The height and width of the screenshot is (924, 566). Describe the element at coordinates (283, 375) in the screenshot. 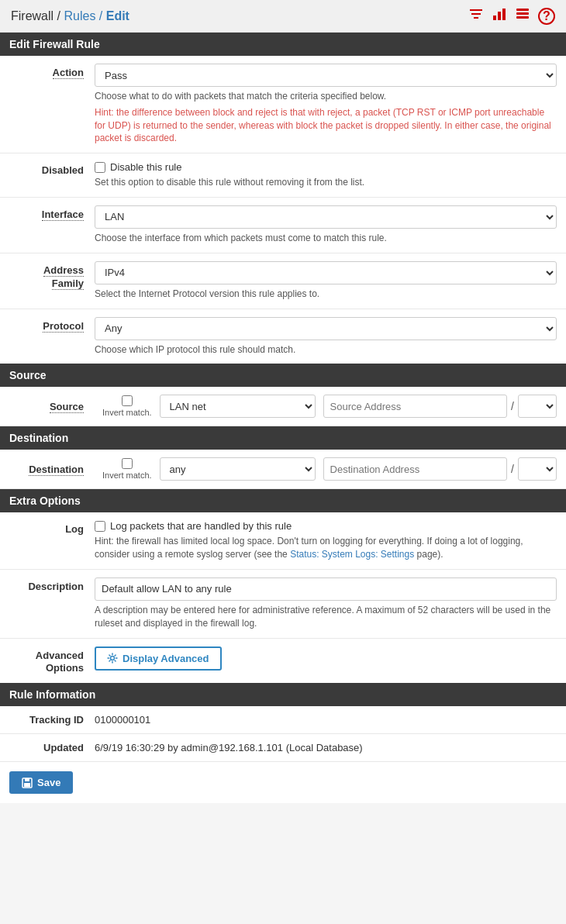

I see `source-section-header: Source` at that location.